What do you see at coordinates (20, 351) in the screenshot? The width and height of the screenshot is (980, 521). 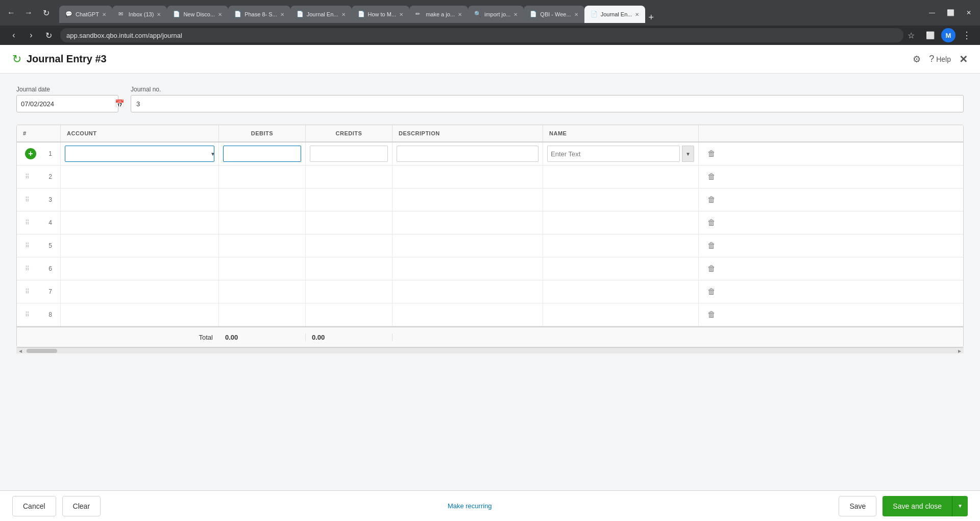 I see `scroll-left-arrow-icon: ◀` at bounding box center [20, 351].